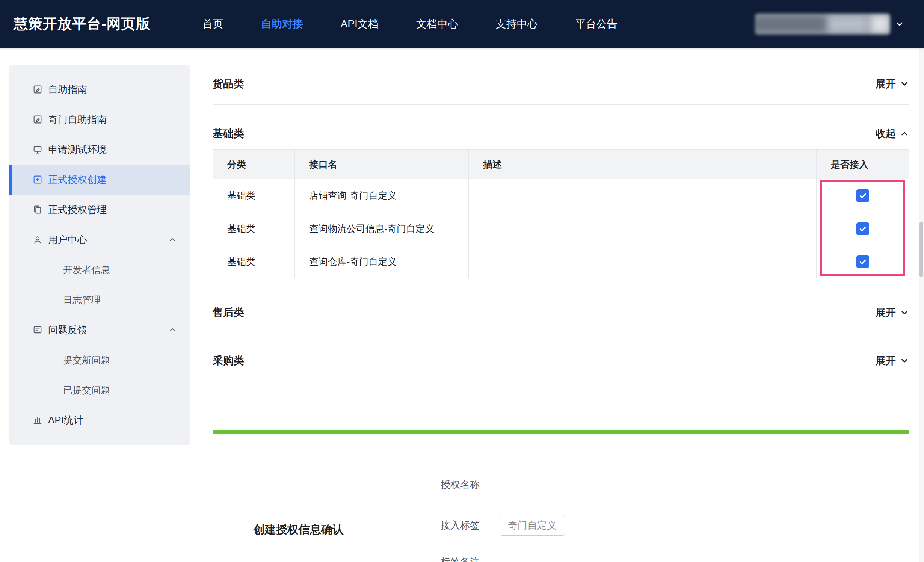 The width and height of the screenshot is (924, 562). I want to click on expand-after-sales-button: 展开, so click(892, 313).